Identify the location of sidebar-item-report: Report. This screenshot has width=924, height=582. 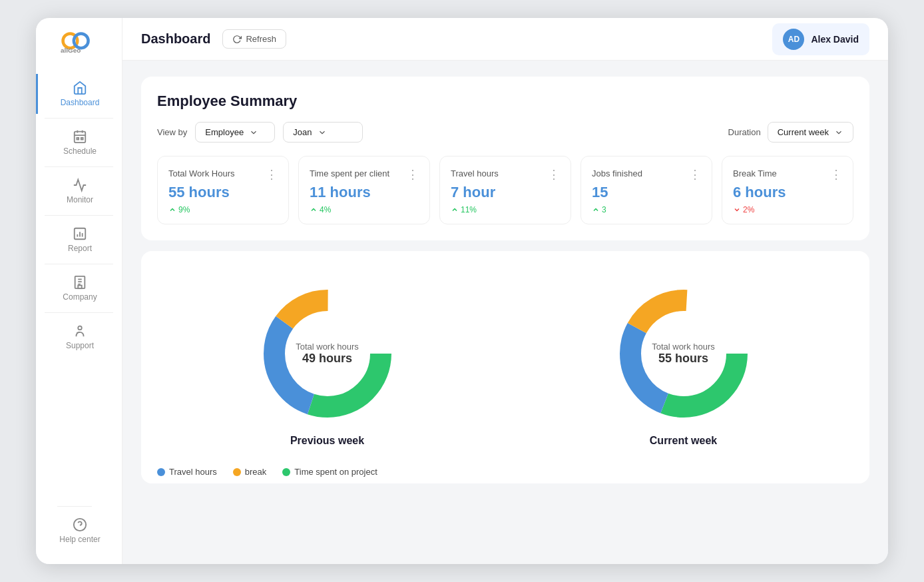
(79, 240).